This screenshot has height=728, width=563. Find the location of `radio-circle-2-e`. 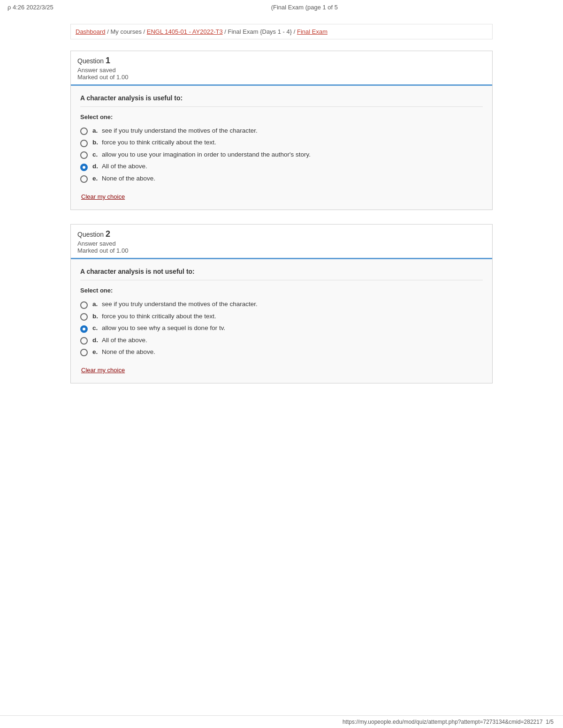

radio-circle-2-e is located at coordinates (84, 353).